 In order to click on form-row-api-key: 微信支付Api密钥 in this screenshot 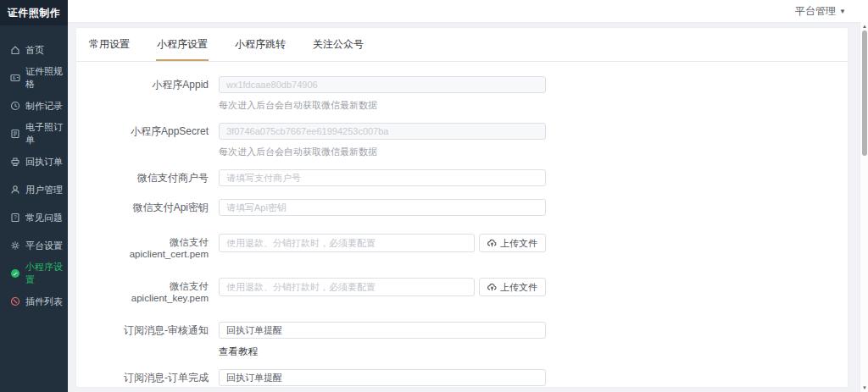, I will do `click(462, 207)`.